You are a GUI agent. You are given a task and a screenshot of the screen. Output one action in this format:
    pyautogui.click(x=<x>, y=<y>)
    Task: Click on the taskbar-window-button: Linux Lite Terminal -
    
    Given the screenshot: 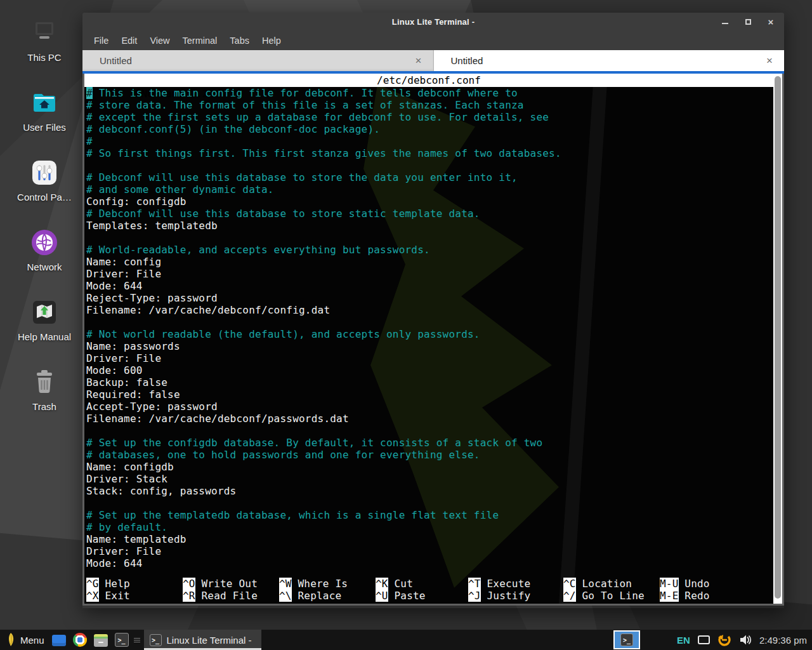 What is the action you would take?
    pyautogui.click(x=203, y=640)
    